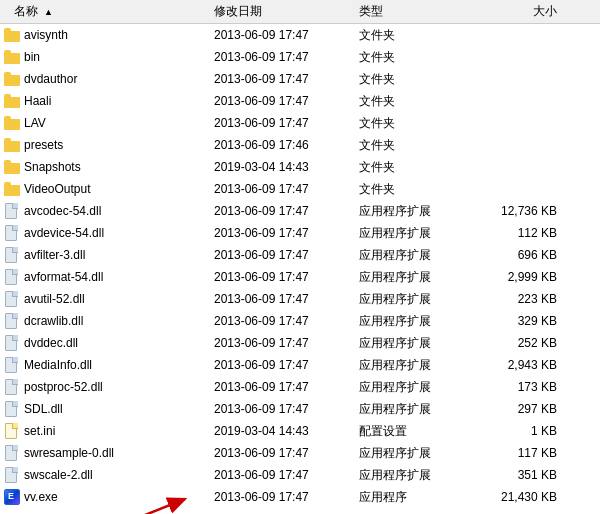 The height and width of the screenshot is (514, 600). I want to click on cell-size: 329 KB, so click(520, 321).